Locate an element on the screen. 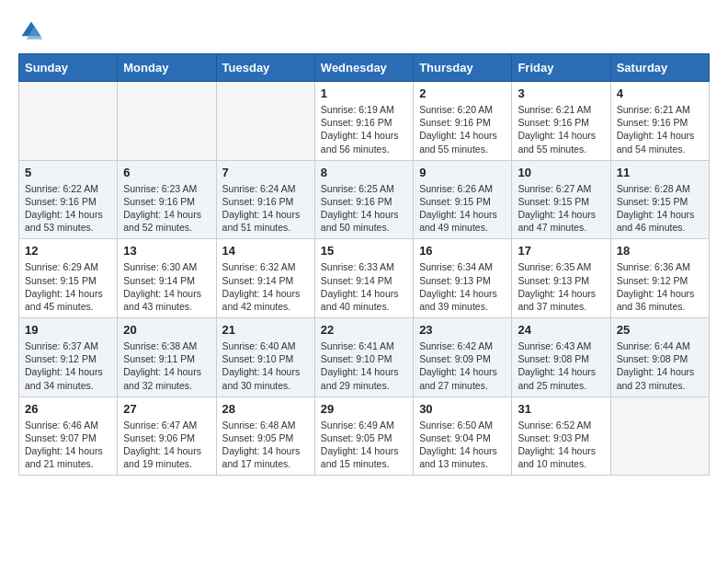 This screenshot has width=728, height=563. day-number: 6 is located at coordinates (166, 173).